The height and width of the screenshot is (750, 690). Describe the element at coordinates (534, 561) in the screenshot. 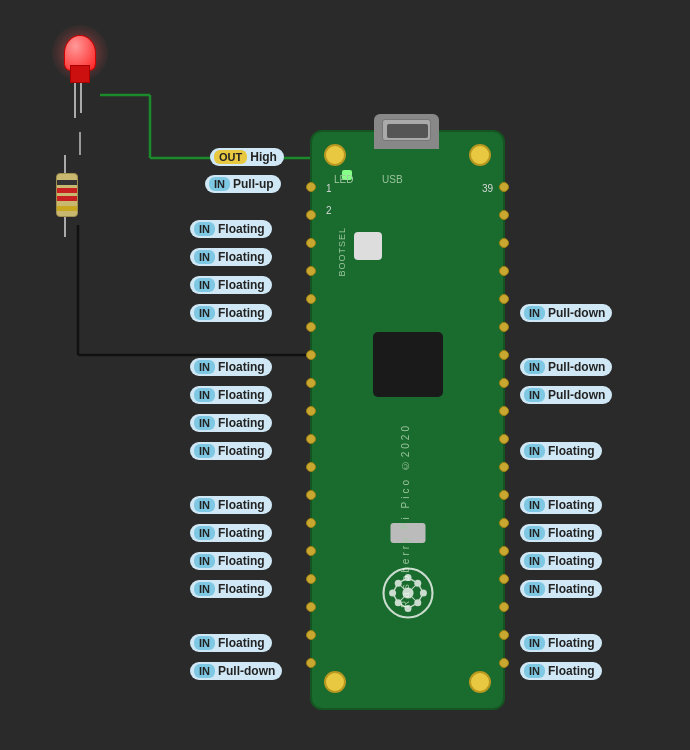

I see `right-pin-badge-6: IN` at that location.